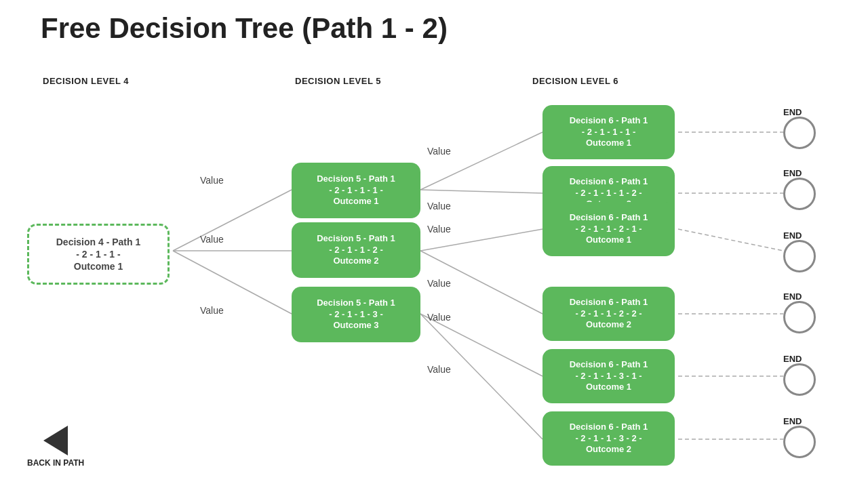 Image resolution: width=868 pixels, height=488 pixels. What do you see at coordinates (338, 81) in the screenshot?
I see `level-label-5: DECISION LEVEL 5` at bounding box center [338, 81].